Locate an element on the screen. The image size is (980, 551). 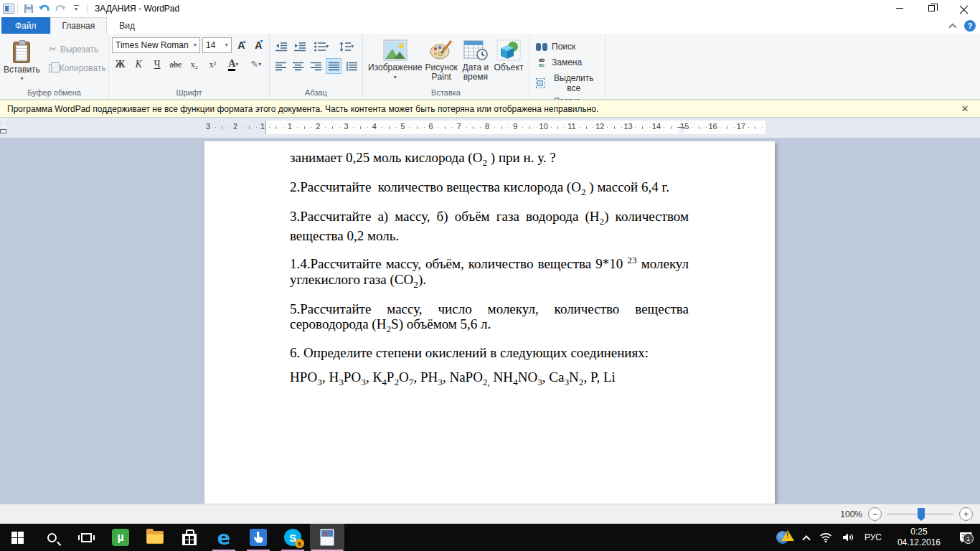
tab-view: Вид is located at coordinates (127, 26).